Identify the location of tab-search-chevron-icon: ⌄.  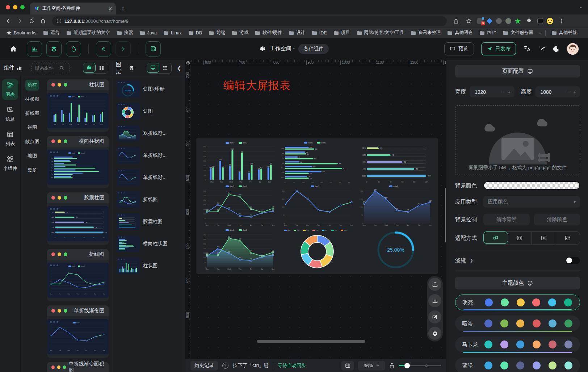
(581, 7).